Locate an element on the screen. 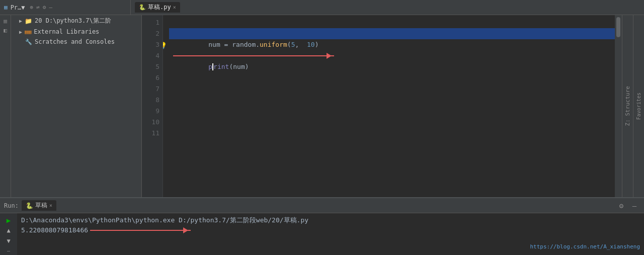 This screenshot has width=644, height=255. header-row: ▦ Pr…▼ ⊕ ⇌ ⚙ — 🐍 草稿.py × is located at coordinates (322, 8).